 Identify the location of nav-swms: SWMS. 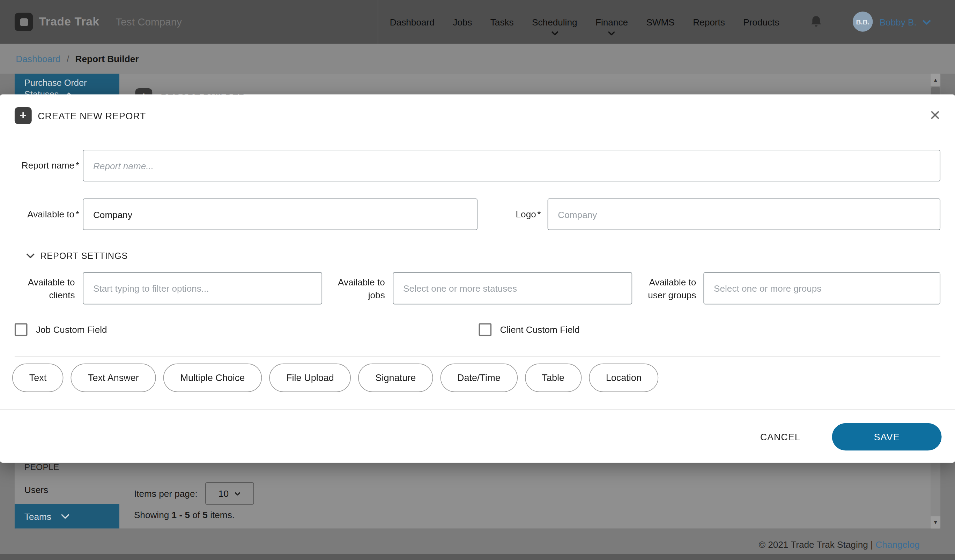
(660, 22).